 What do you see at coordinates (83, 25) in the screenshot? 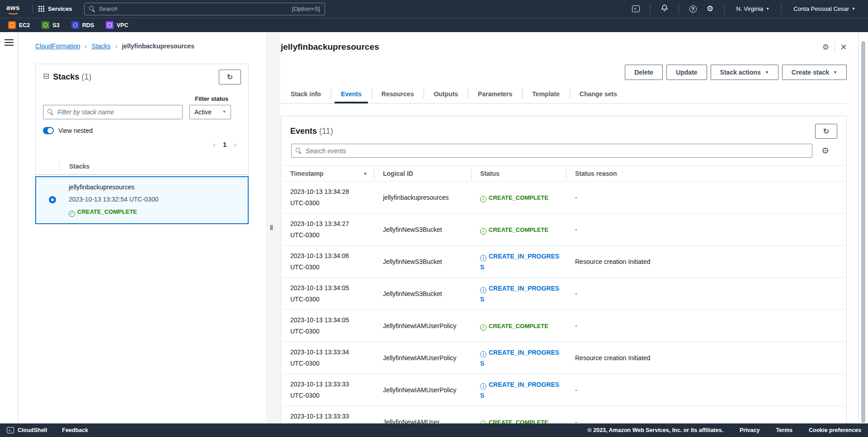
I see `favorite-rds: RDS` at bounding box center [83, 25].